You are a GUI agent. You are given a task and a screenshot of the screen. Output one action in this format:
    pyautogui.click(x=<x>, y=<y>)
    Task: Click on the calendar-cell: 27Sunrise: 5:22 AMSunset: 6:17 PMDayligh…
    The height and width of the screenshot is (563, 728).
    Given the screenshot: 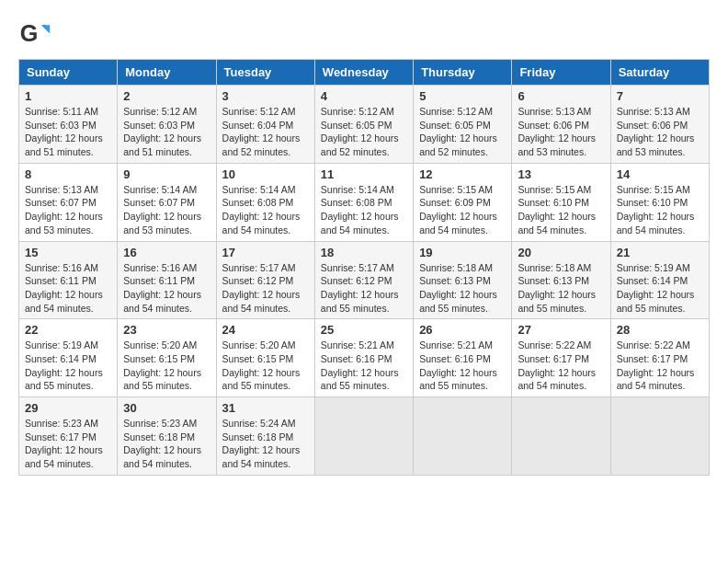 What is the action you would take?
    pyautogui.click(x=561, y=359)
    